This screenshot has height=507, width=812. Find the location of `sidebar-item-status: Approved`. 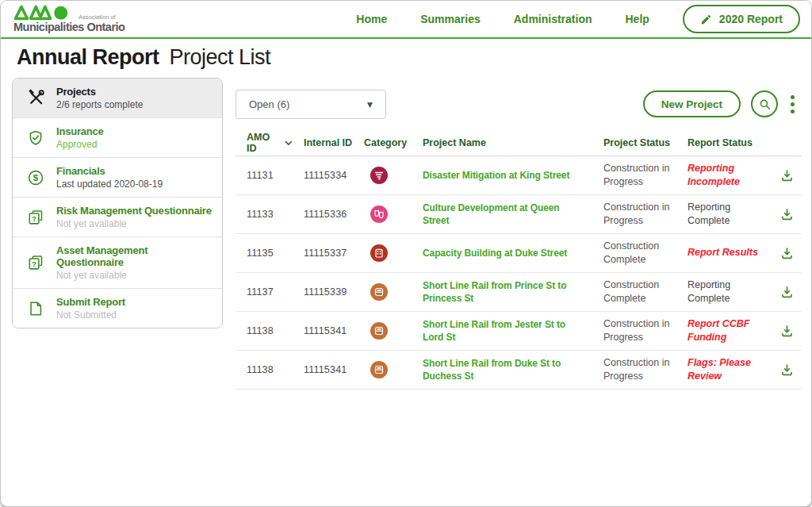

sidebar-item-status: Approved is located at coordinates (80, 144).